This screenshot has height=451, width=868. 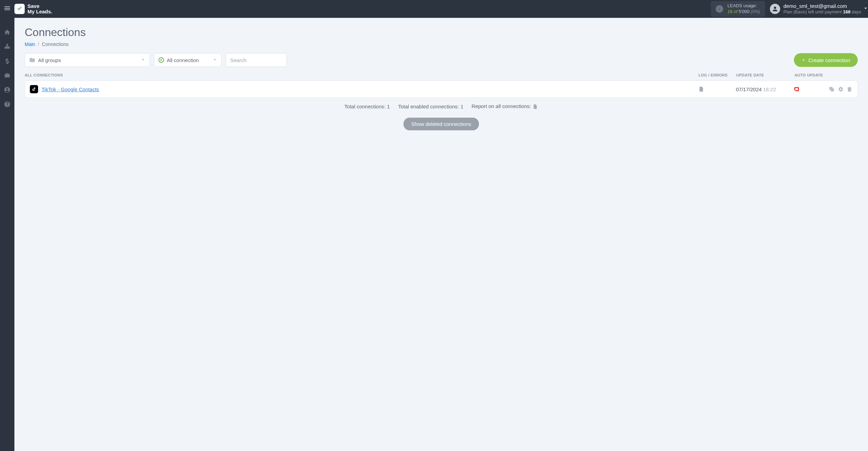 What do you see at coordinates (805, 89) in the screenshot?
I see `cell-auto` at bounding box center [805, 89].